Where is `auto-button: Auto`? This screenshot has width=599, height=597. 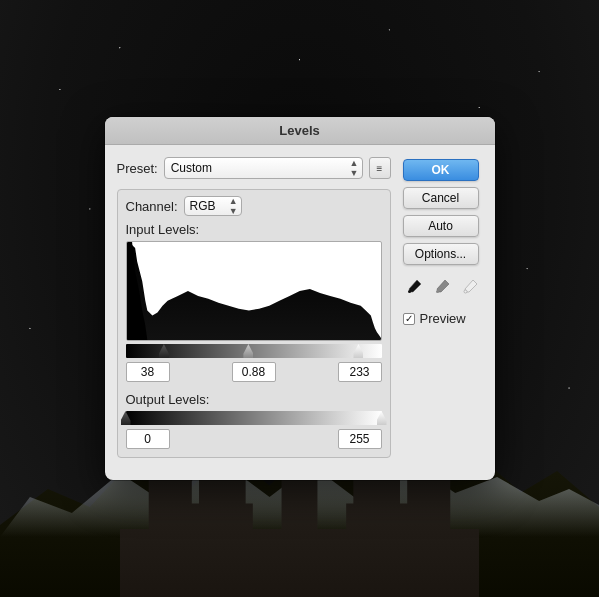
auto-button: Auto is located at coordinates (441, 226).